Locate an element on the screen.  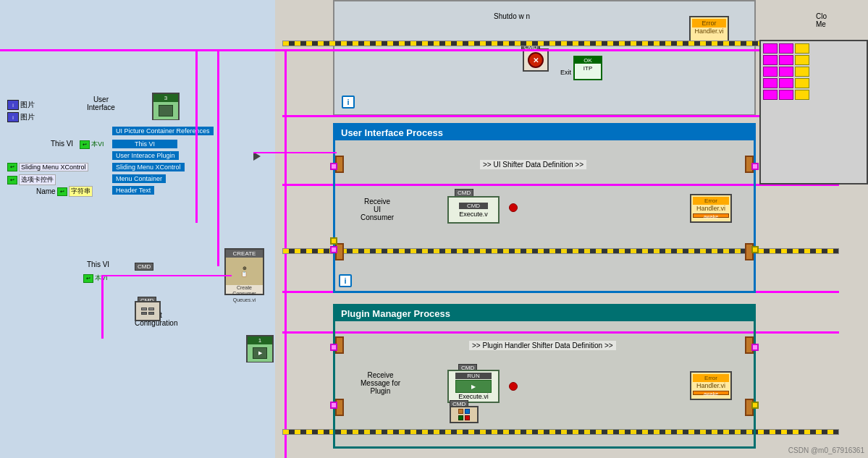
plugin-execute-block: RUN ▶ Execute.vi is located at coordinates (473, 386).